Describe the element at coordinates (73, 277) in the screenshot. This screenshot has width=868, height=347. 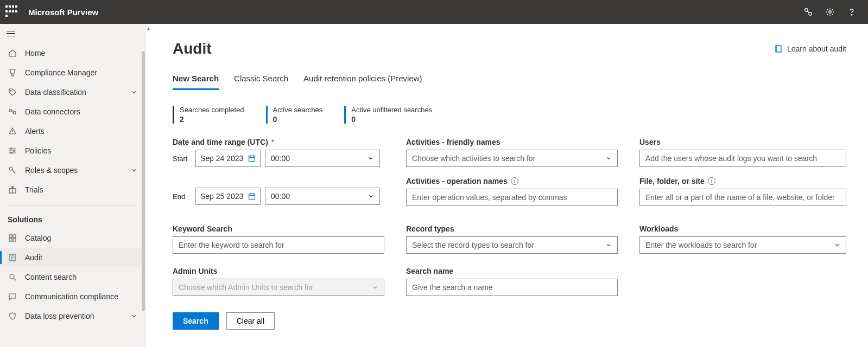
I see `nav-content-search: Content search` at that location.